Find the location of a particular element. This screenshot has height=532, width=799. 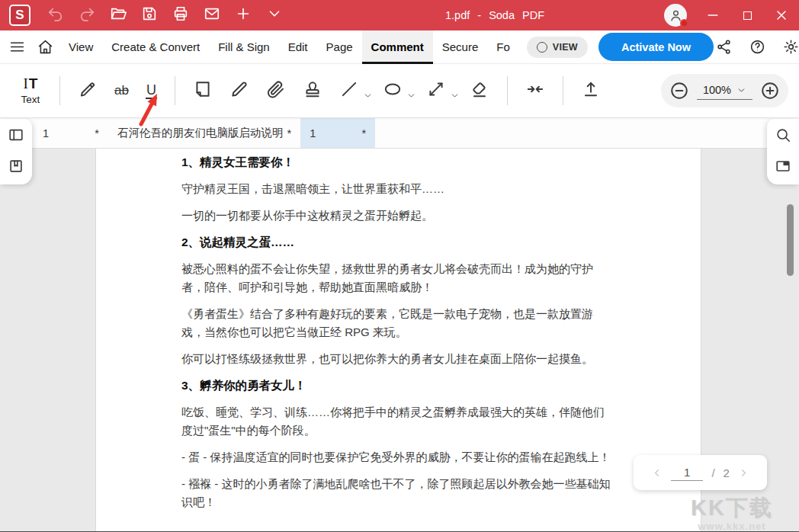

ellipse-shape-dropdown-button is located at coordinates (412, 95).